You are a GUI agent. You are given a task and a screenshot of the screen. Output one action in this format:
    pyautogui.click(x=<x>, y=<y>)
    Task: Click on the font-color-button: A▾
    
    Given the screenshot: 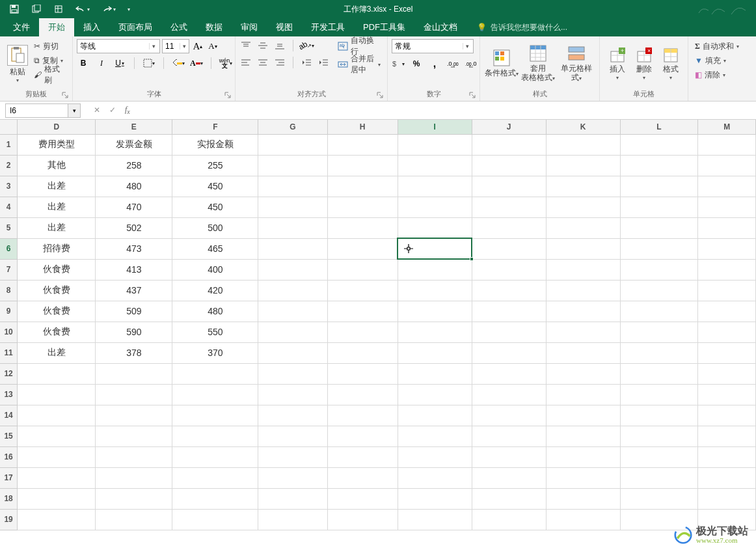 What is the action you would take?
    pyautogui.click(x=196, y=63)
    